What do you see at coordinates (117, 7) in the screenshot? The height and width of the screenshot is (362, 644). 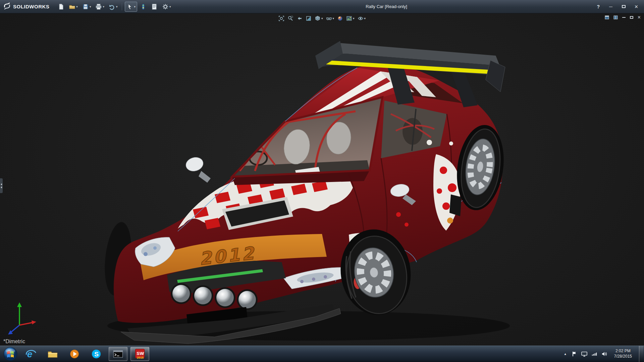 I see `undo-caret: ▾` at bounding box center [117, 7].